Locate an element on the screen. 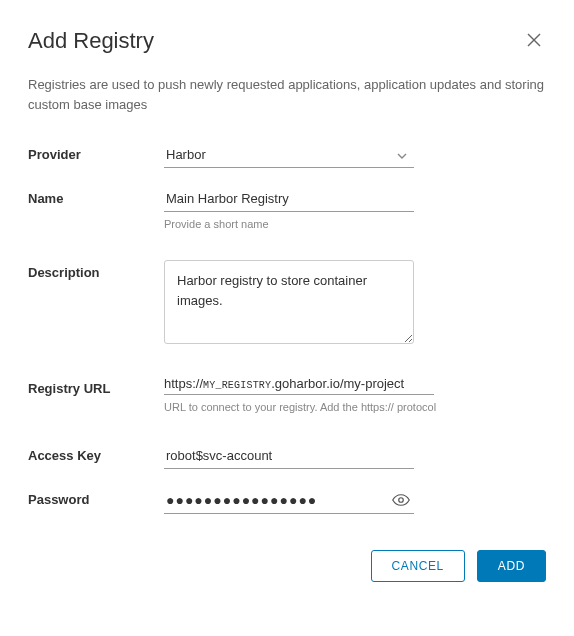  password-label: Password is located at coordinates (96, 497).